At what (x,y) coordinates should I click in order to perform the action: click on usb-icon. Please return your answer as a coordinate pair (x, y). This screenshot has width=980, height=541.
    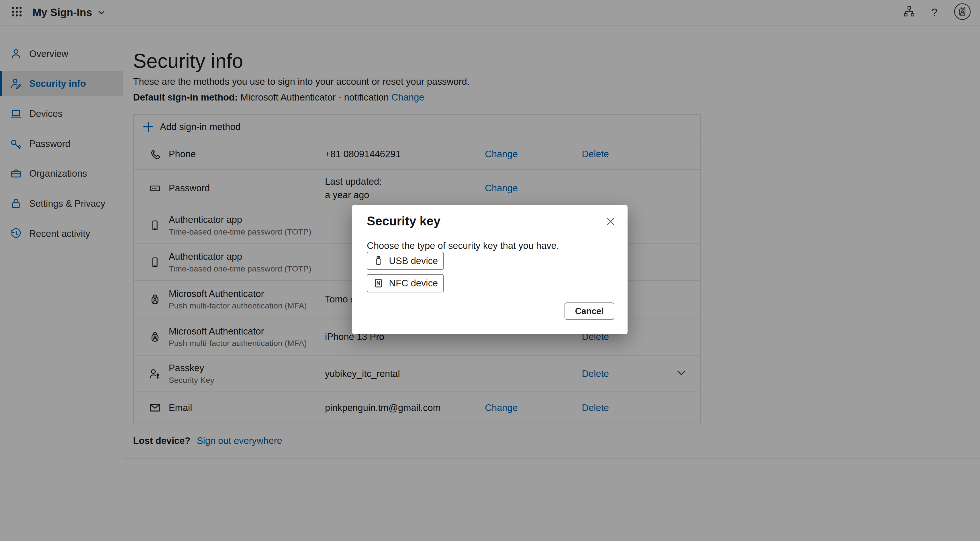
    Looking at the image, I should click on (378, 261).